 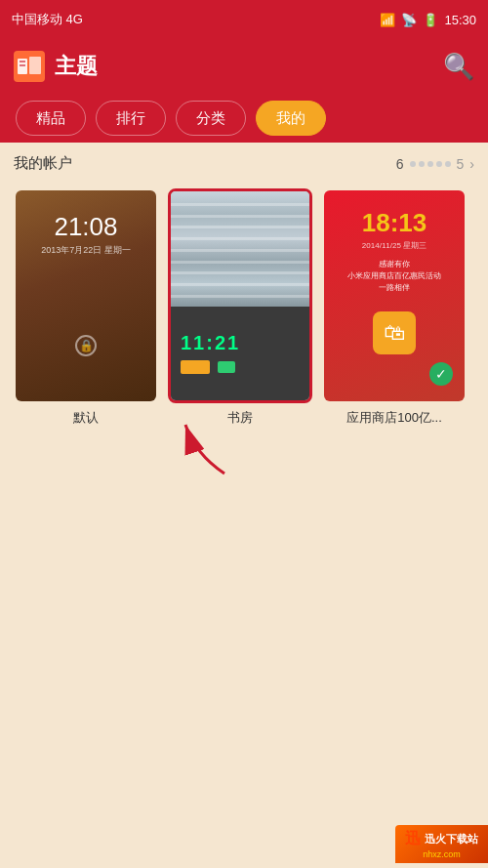 I want to click on account-extra: 5, so click(x=461, y=164).